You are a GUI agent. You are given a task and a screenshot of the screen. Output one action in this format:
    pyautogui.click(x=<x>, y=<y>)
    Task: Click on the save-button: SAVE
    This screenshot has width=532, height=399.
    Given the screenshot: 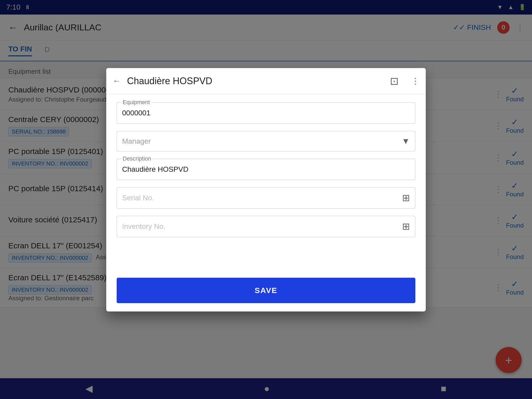 What is the action you would take?
    pyautogui.click(x=266, y=290)
    